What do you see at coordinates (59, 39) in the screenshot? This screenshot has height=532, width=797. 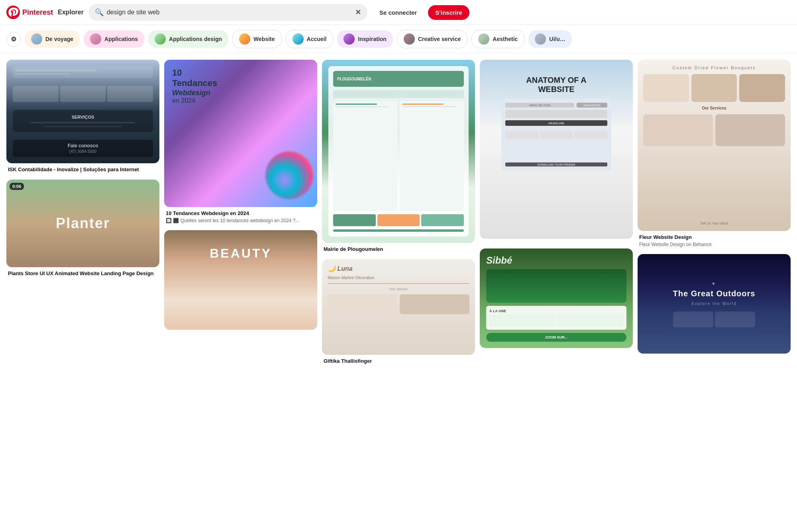 I see `filter-label-voyage: De voyage` at bounding box center [59, 39].